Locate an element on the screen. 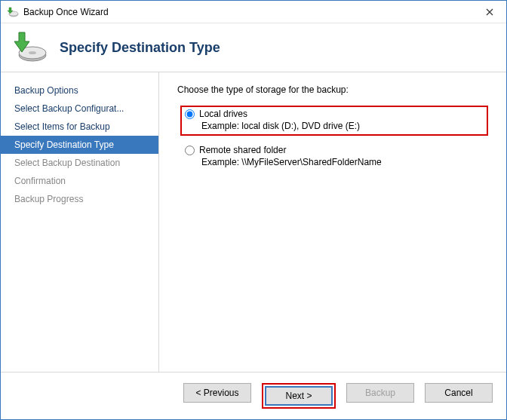 The height and width of the screenshot is (420, 507). option-remote-example: Example: \\MyFileServer\SharedFolderName is located at coordinates (334, 162).